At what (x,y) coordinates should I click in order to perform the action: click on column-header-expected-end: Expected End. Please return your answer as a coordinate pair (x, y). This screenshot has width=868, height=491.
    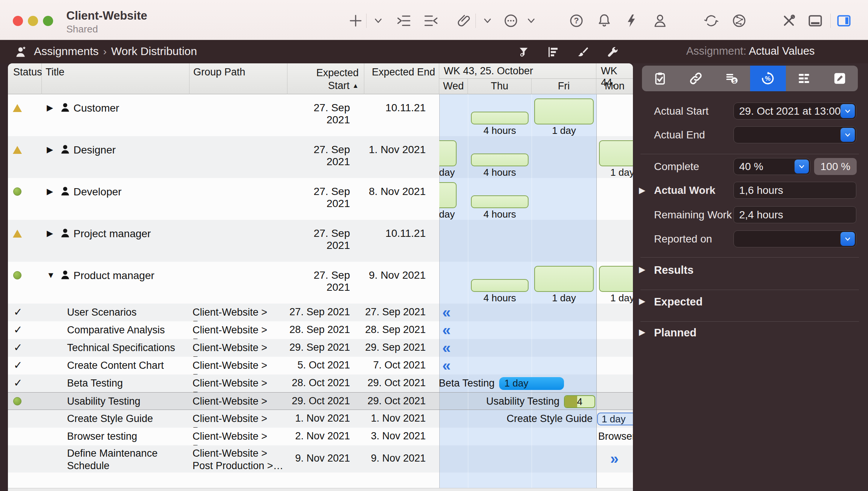
    Looking at the image, I should click on (402, 79).